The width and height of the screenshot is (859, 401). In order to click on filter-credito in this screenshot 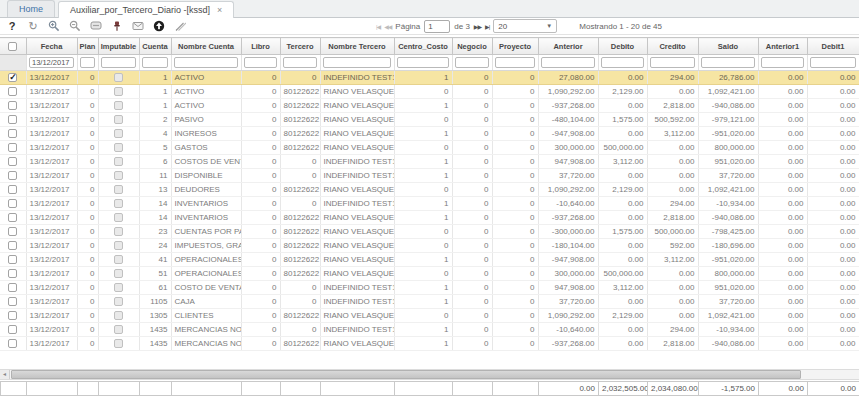, I will do `click(672, 62)`.